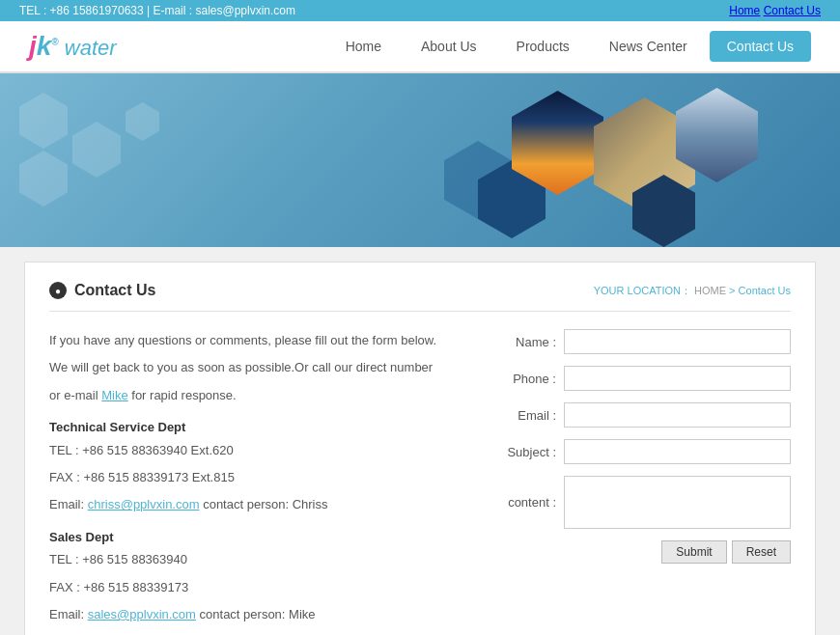 This screenshot has height=635, width=840. Describe the element at coordinates (761, 552) in the screenshot. I see `reset-button: Reset` at that location.